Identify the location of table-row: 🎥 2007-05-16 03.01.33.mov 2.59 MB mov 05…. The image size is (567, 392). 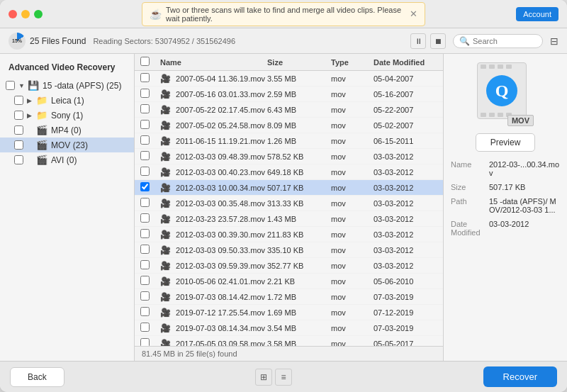
(289, 94).